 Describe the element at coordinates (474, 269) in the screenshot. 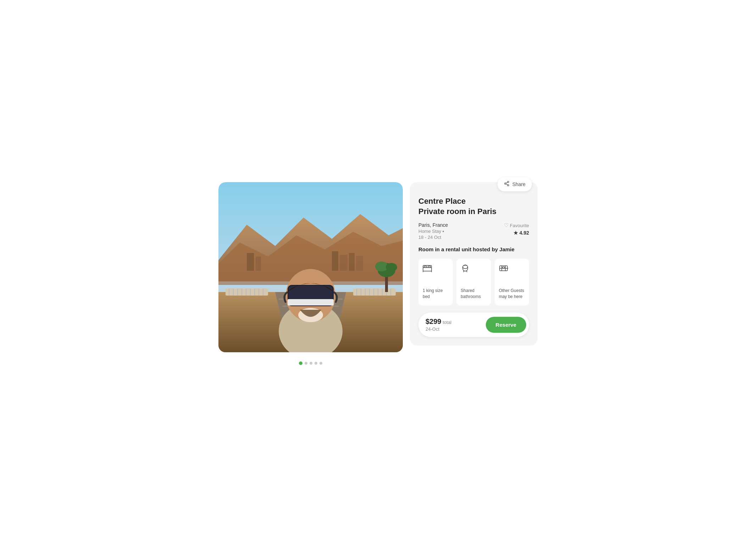

I see `bathroom-icon` at that location.